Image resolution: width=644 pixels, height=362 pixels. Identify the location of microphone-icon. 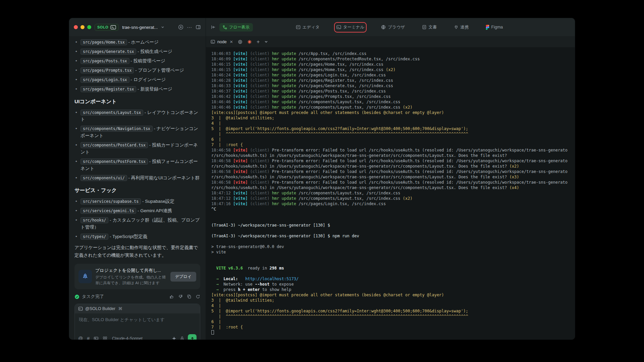
(182, 338).